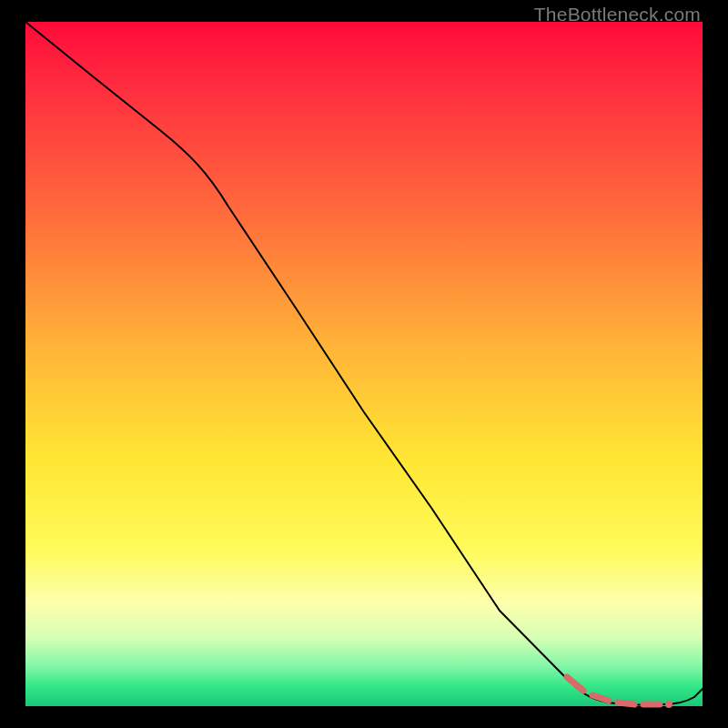 The height and width of the screenshot is (728, 728). Describe the element at coordinates (669, 704) in the screenshot. I see `highlight-end-dot` at that location.